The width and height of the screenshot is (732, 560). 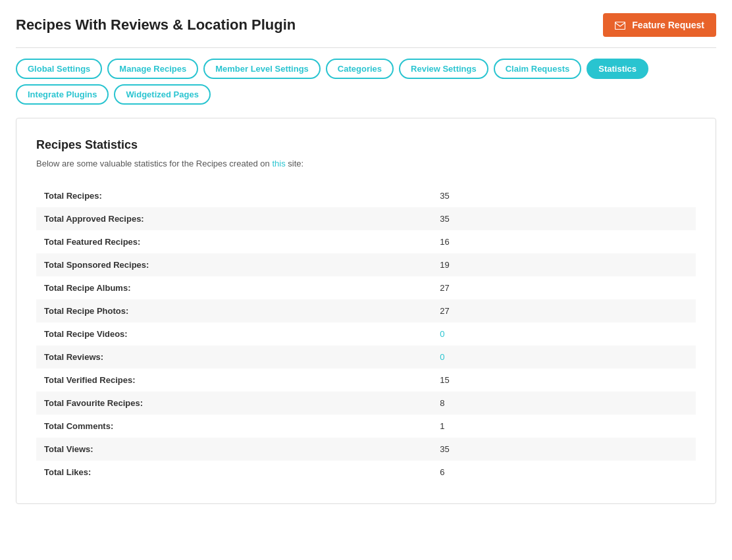 What do you see at coordinates (234, 311) in the screenshot?
I see `stat-label: Total Recipe Photos:` at bounding box center [234, 311].